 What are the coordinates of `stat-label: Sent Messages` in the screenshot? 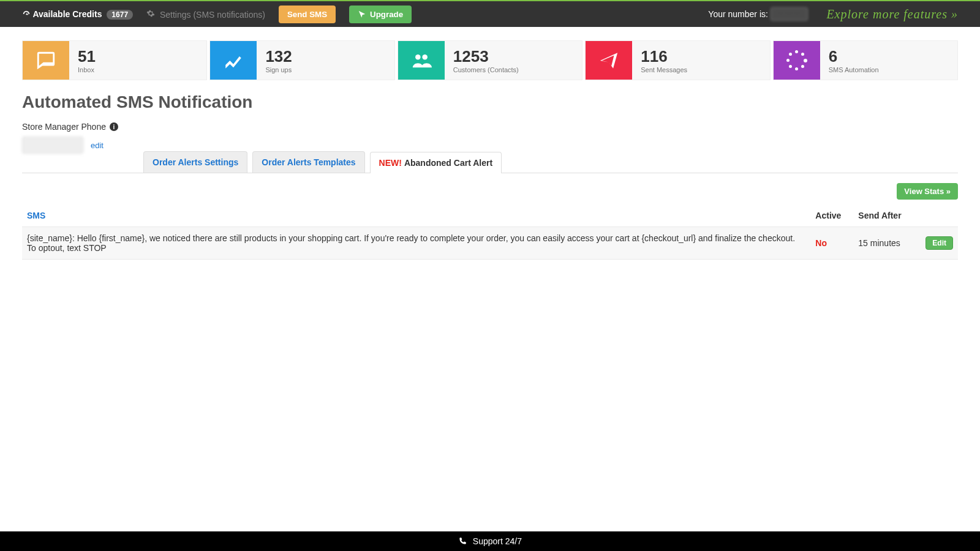 It's located at (664, 70).